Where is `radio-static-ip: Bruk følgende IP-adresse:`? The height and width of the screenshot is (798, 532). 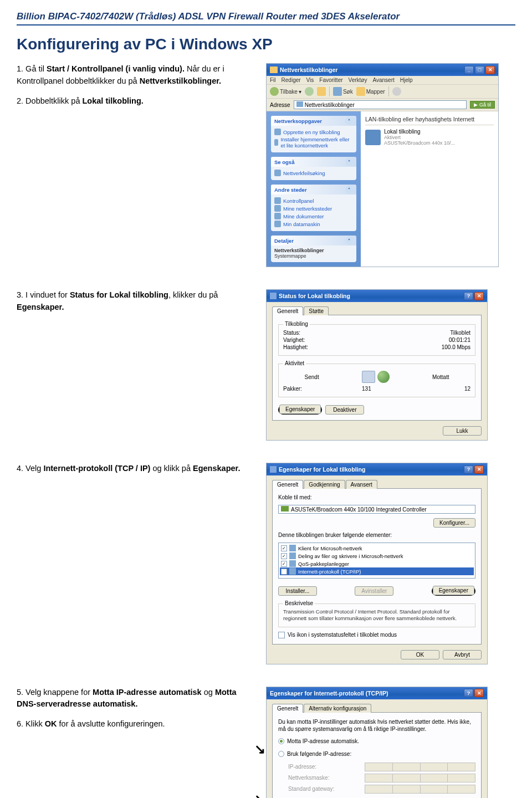
radio-static-ip: Bruk følgende IP-adresse: is located at coordinates (377, 754).